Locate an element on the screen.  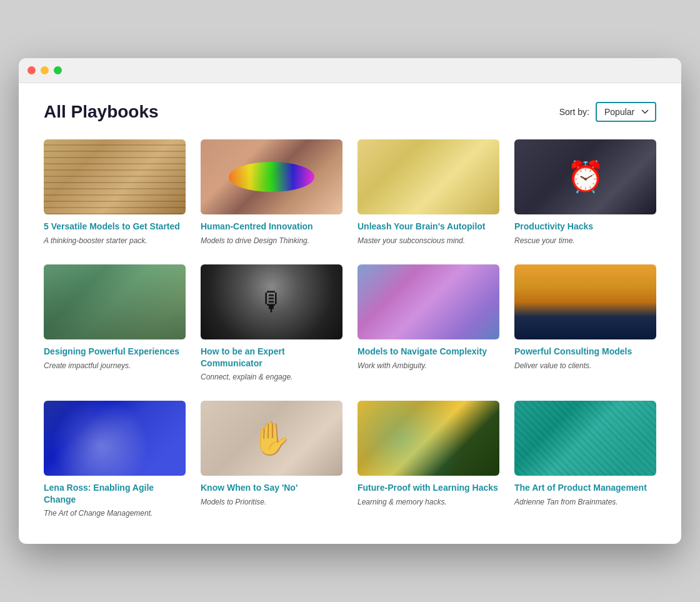
card-image-lena-ross is located at coordinates (115, 438).